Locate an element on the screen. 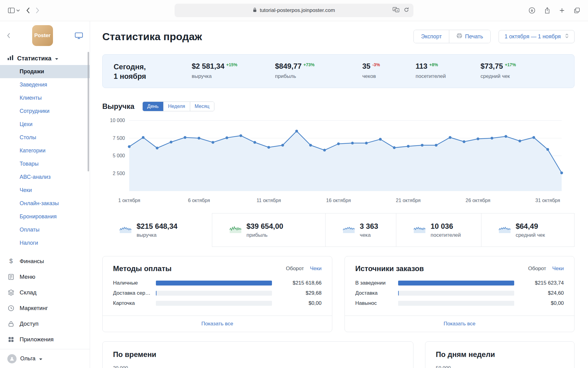 The height and width of the screenshot is (368, 588). total-profit: $39 654,00прибыль is located at coordinates (269, 230).